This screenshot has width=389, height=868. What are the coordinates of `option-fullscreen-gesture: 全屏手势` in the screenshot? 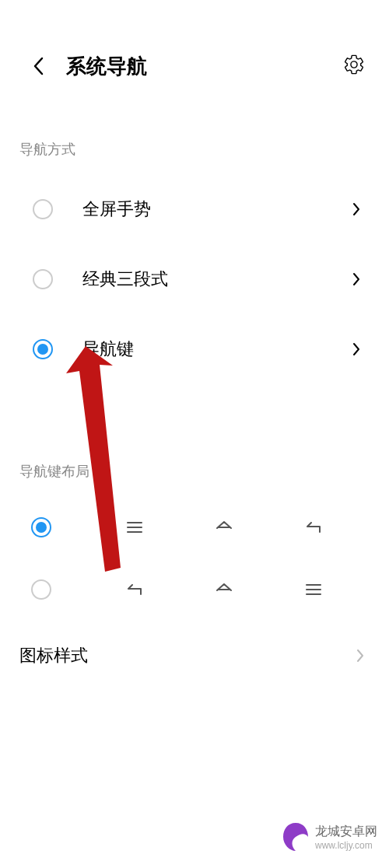 It's located at (194, 209).